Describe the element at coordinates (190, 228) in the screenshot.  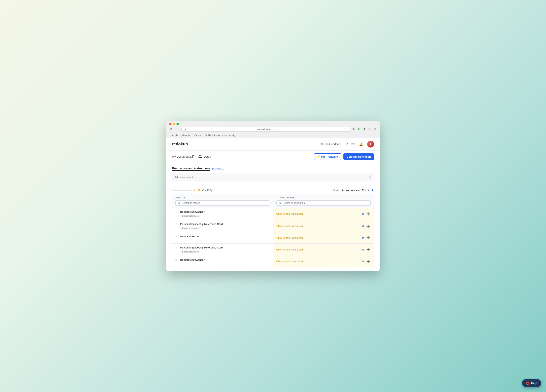
I see `row-2-occurrence: 1 more occurrence` at that location.